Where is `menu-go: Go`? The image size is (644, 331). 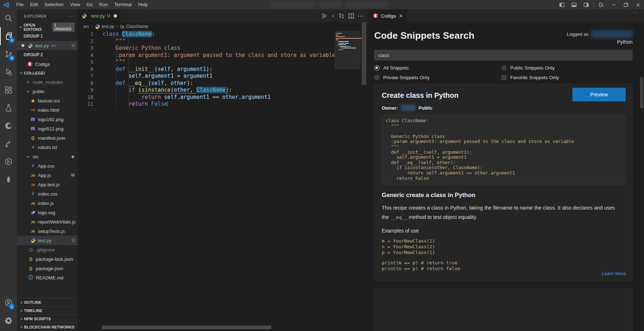
menu-go: Go is located at coordinates (89, 4).